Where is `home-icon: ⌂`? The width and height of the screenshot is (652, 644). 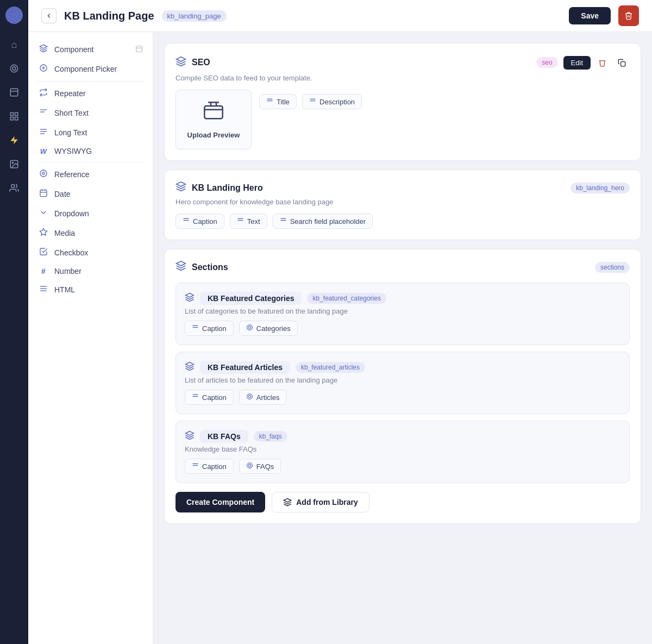
home-icon: ⌂ is located at coordinates (14, 45).